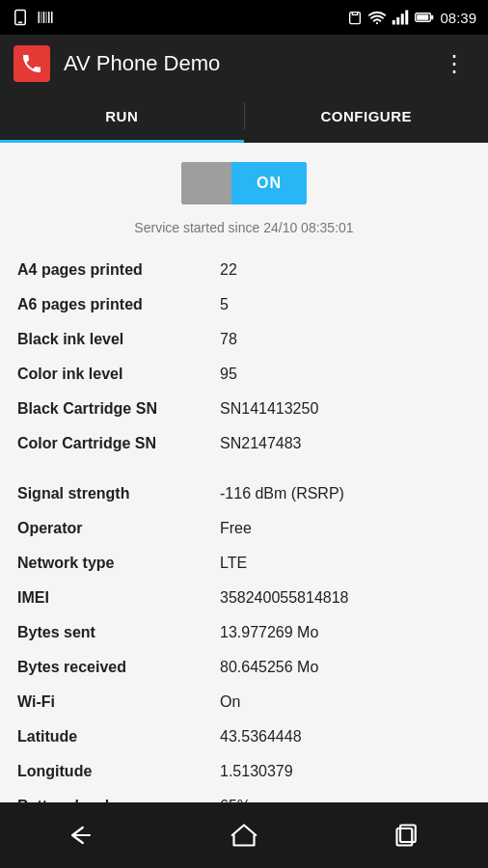 The height and width of the screenshot is (868, 488). Describe the element at coordinates (407, 835) in the screenshot. I see `recents-button` at that location.